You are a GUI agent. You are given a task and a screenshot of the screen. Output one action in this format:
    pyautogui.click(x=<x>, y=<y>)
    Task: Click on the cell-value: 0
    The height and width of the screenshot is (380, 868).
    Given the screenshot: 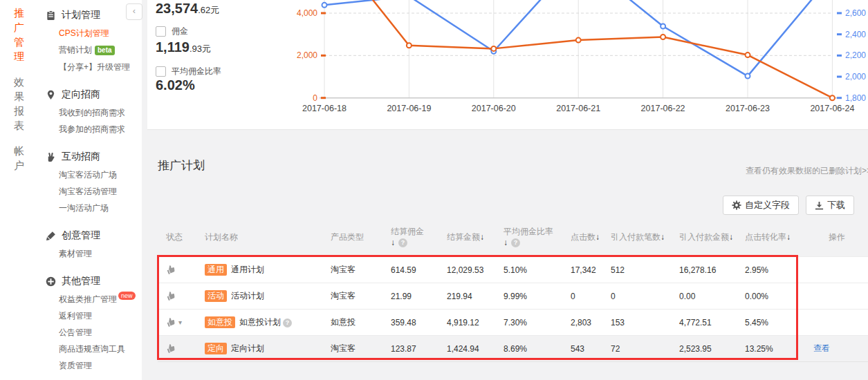 What is the action you would take?
    pyautogui.click(x=636, y=296)
    